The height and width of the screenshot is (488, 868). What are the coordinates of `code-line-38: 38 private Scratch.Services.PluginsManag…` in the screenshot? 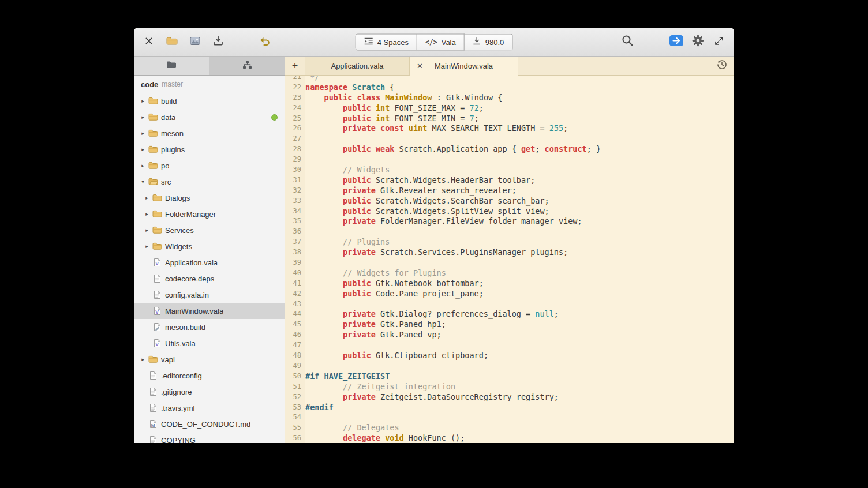 It's located at (510, 253).